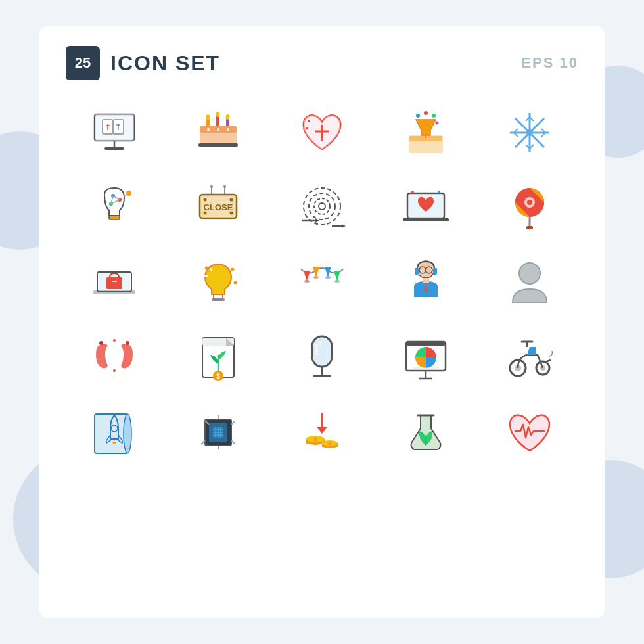 This screenshot has height=644, width=644. Describe the element at coordinates (218, 208) in the screenshot. I see `svg-text: CLOSE` at that location.